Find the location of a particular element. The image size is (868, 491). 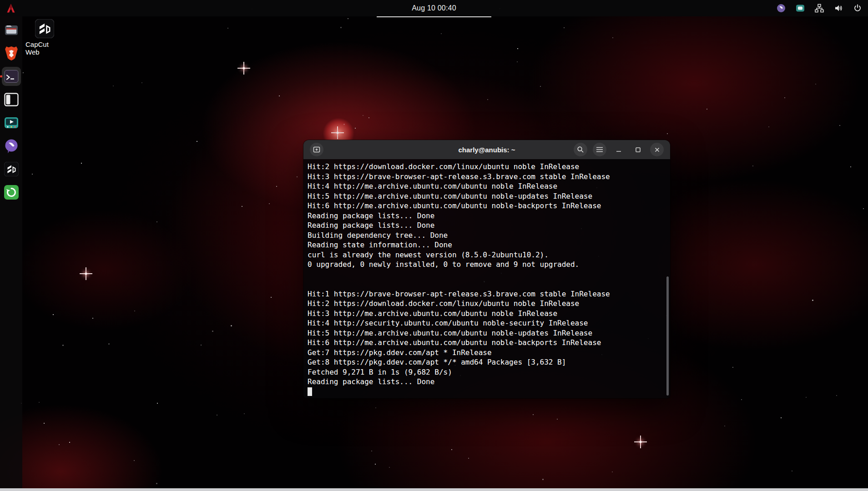

dock-item-sidebar-app is located at coordinates (11, 100).